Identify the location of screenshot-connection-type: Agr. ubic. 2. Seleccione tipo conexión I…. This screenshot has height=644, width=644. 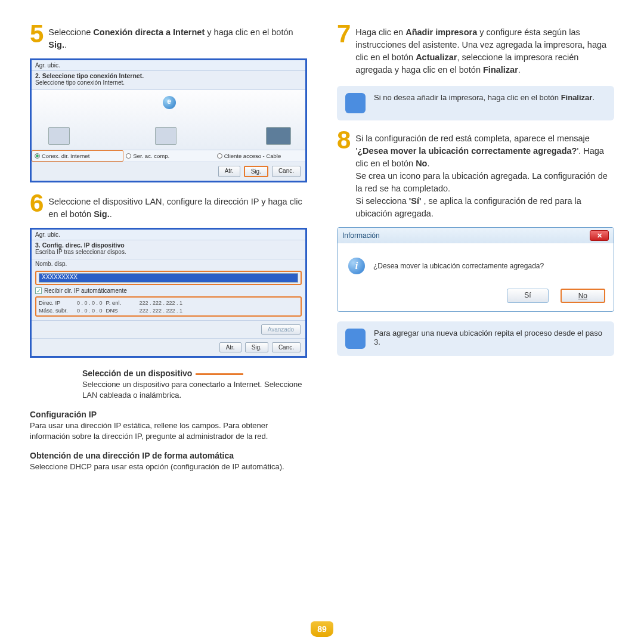
(168, 120).